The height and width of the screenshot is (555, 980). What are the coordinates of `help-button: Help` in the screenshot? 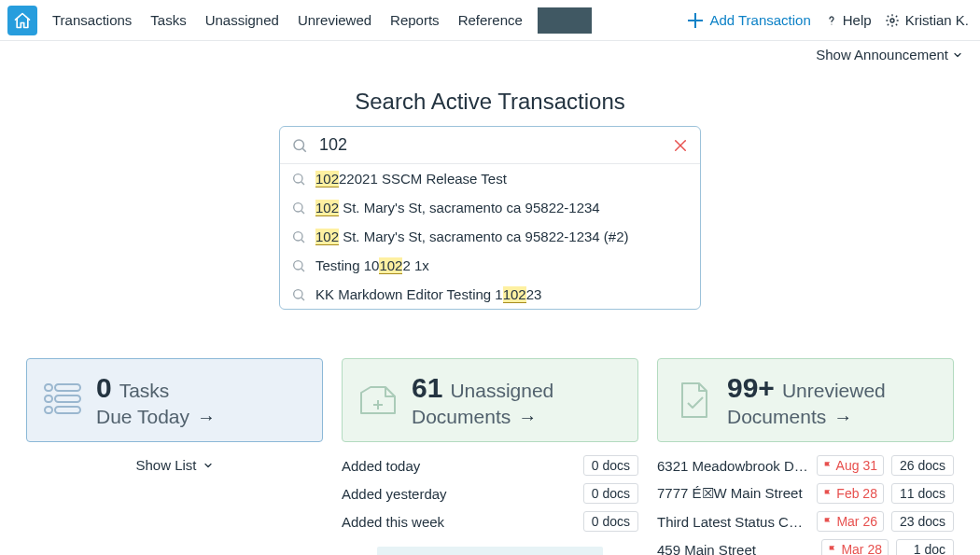 It's located at (847, 21).